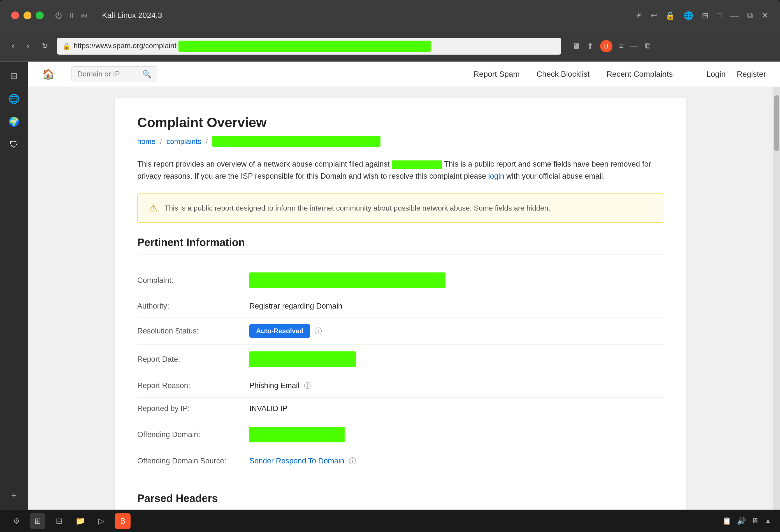  What do you see at coordinates (114, 74) in the screenshot?
I see `search-box: 🔍` at bounding box center [114, 74].